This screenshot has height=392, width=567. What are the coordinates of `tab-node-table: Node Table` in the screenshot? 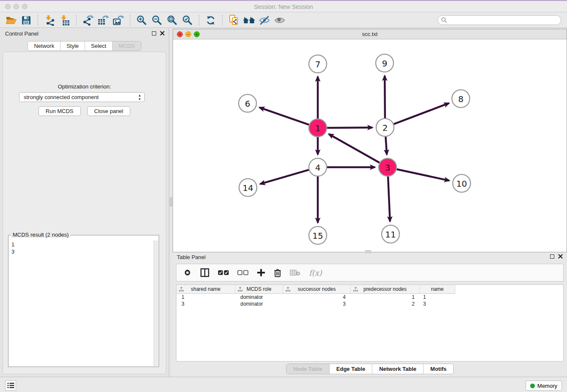 It's located at (308, 369).